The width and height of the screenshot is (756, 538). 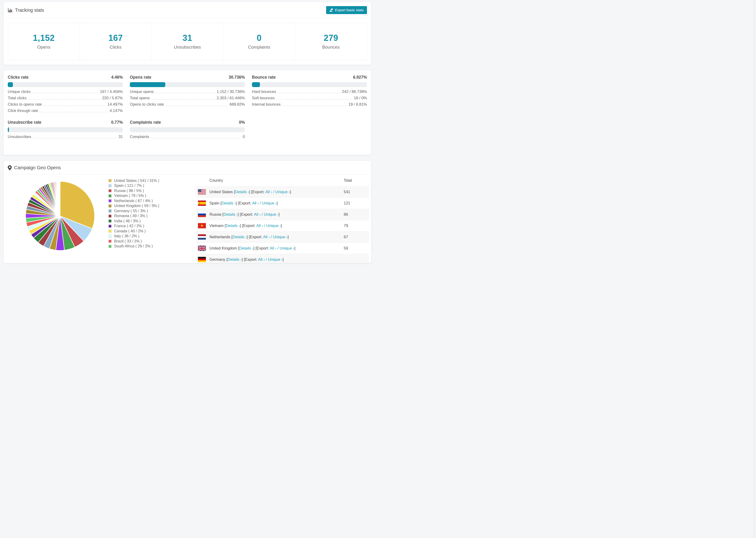 What do you see at coordinates (244, 136) in the screenshot?
I see `rate-detail-value: 0` at bounding box center [244, 136].